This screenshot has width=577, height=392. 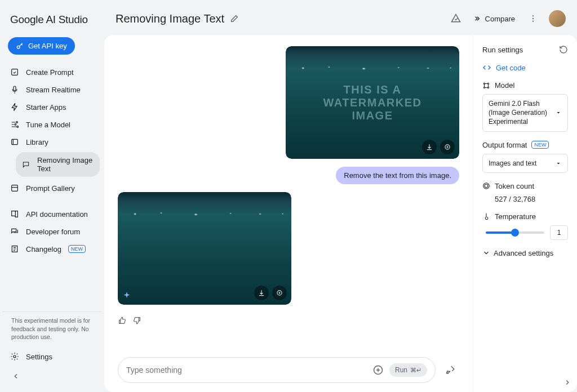 I want to click on temperature-slider, so click(x=515, y=233).